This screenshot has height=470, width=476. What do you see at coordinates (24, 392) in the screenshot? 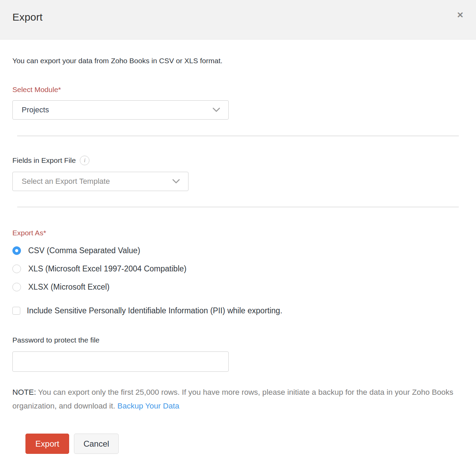
I see `note-prefix: NOTE:` at bounding box center [24, 392].